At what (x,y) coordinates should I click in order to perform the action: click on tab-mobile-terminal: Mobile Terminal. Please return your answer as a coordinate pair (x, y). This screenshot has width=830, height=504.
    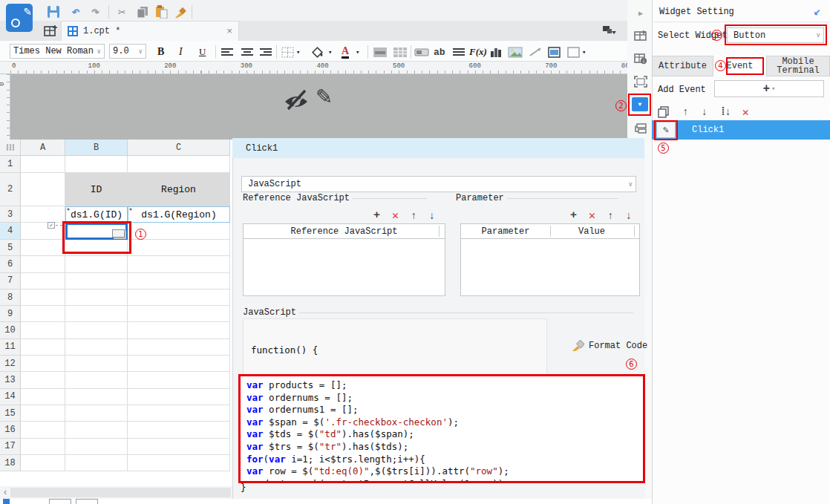
    Looking at the image, I should click on (798, 66).